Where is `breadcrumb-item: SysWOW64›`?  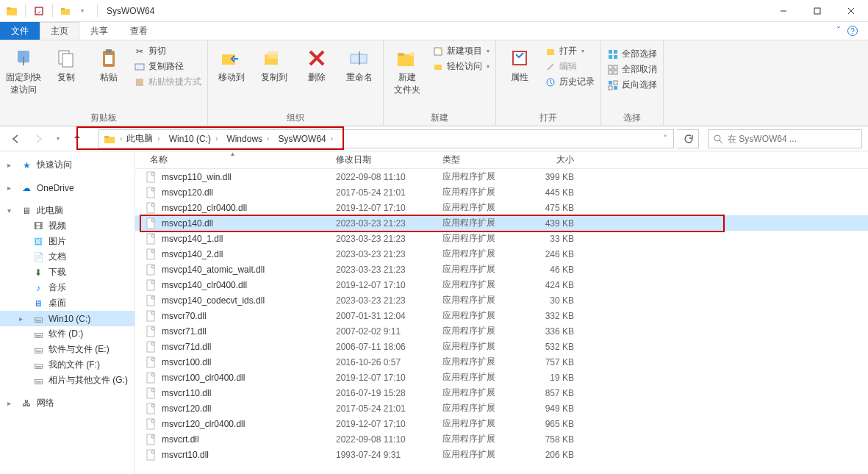
breadcrumb-item: SysWOW64› is located at coordinates (306, 139).